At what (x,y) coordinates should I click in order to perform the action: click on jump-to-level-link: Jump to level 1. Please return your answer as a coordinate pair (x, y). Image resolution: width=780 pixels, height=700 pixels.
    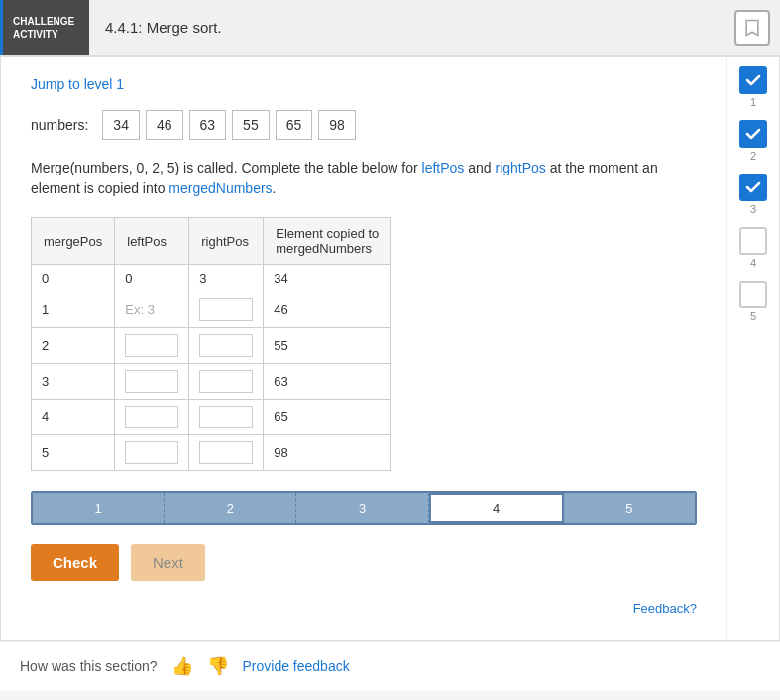
    Looking at the image, I should click on (77, 84).